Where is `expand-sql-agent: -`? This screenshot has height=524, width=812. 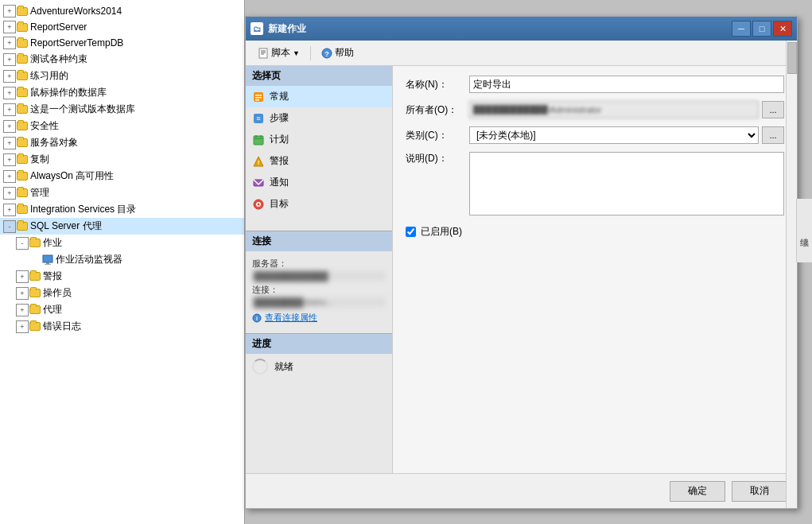 expand-sql-agent: - is located at coordinates (10, 227).